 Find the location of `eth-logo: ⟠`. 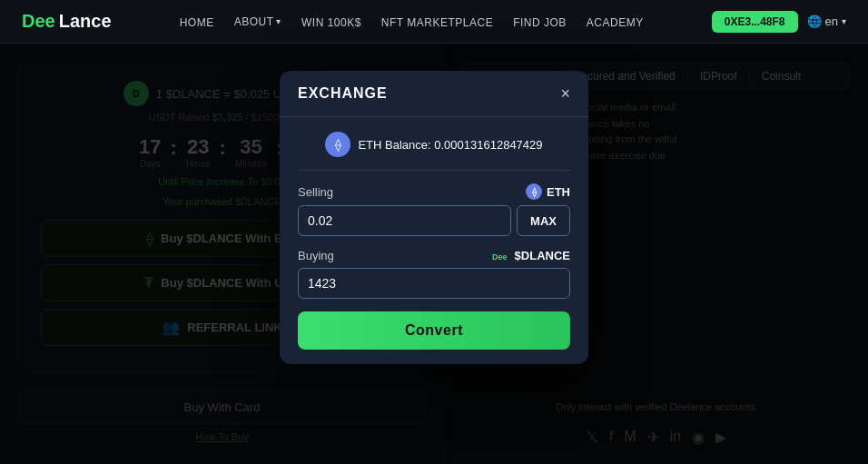

eth-logo: ⟠ is located at coordinates (338, 144).